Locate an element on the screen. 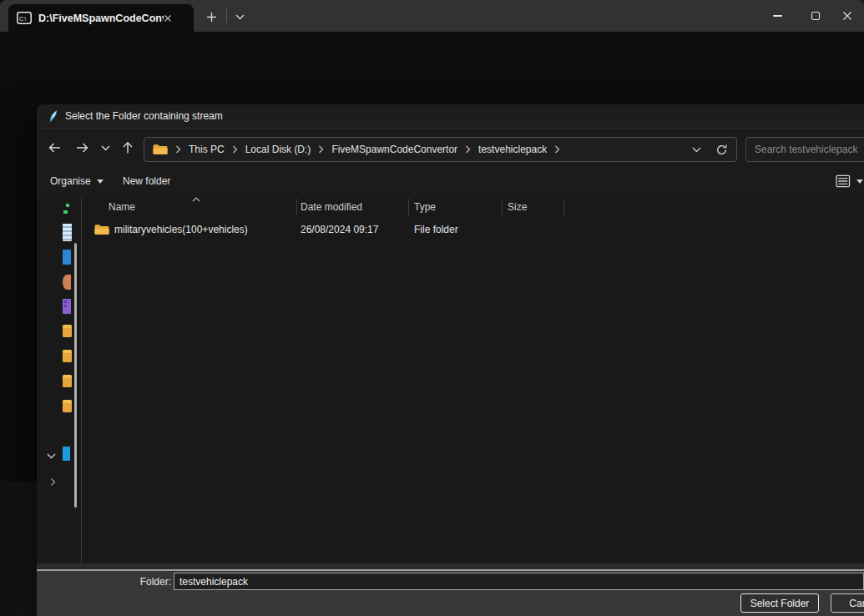 This screenshot has height=616, width=864. organise-button: Organise is located at coordinates (77, 181).